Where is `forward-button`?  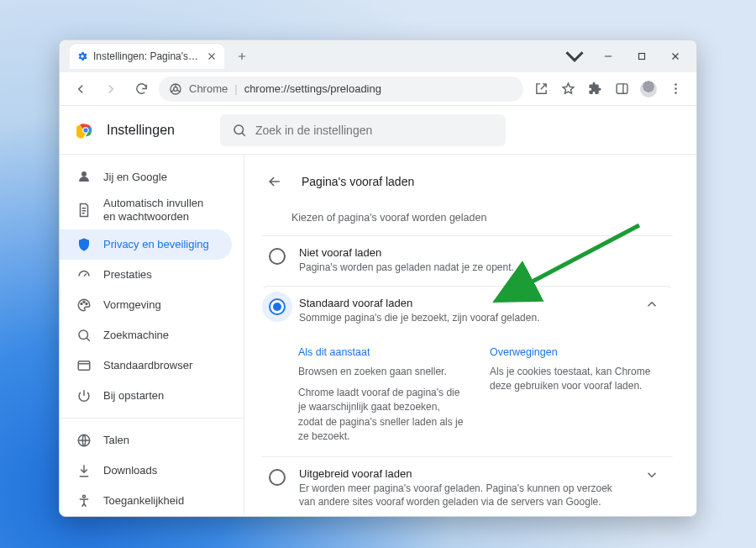
forward-button is located at coordinates (111, 89).